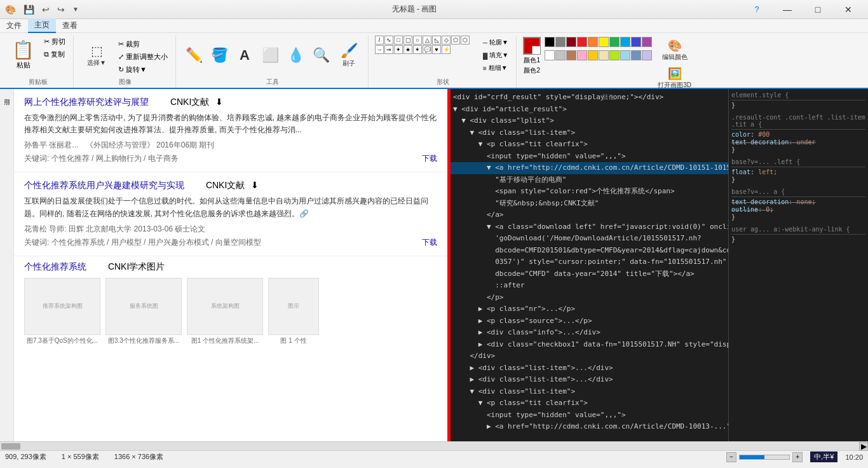 Image resolution: width=868 pixels, height=468 pixels. Describe the element at coordinates (824, 457) in the screenshot. I see `ime-indicator: 中,半¥` at that location.